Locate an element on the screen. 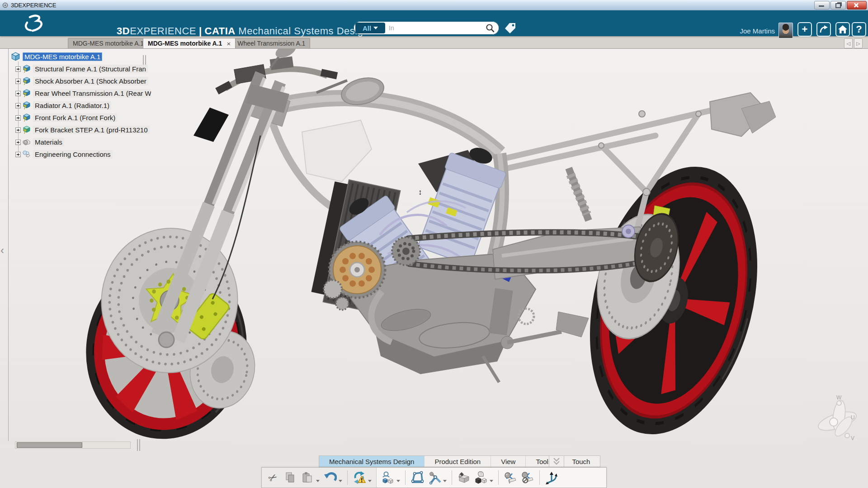  kinematic-joint-button is located at coordinates (434, 478).